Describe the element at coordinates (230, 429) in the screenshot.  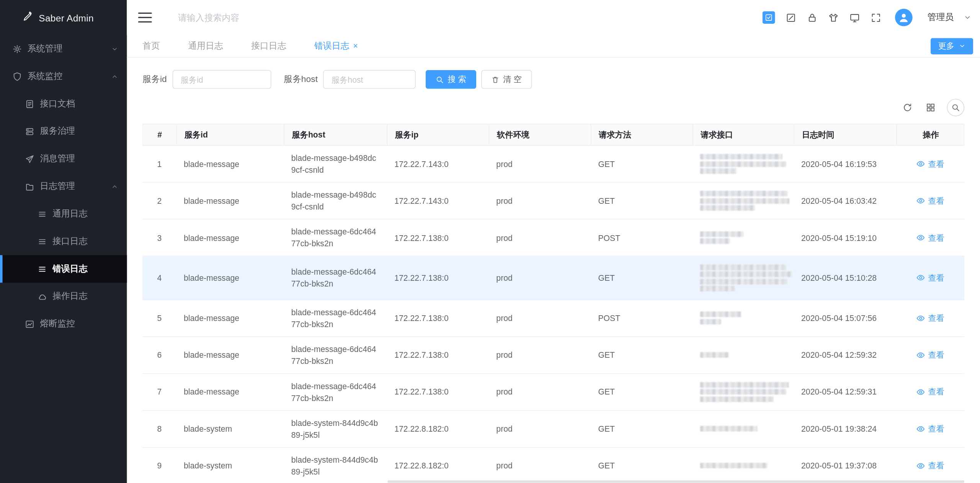
I see `service-id-cell: blade-system` at that location.